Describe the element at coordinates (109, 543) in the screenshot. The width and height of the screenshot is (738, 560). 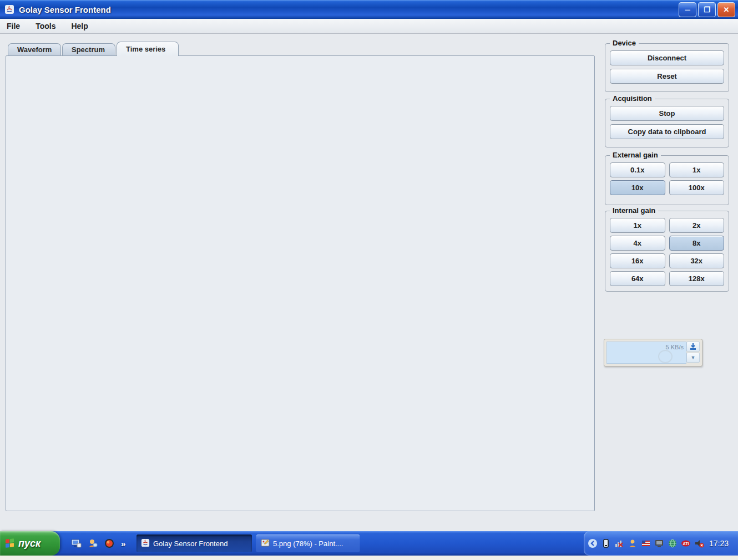
I see `browser-icon` at that location.